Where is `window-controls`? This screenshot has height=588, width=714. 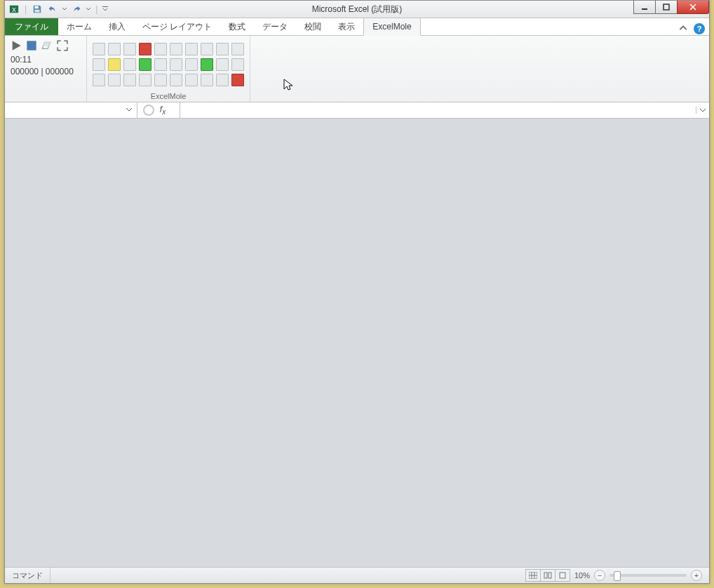 window-controls is located at coordinates (672, 7).